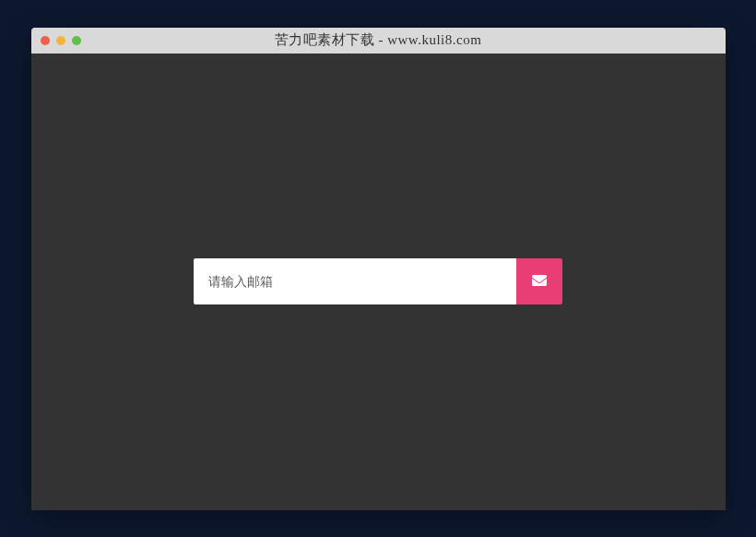 The width and height of the screenshot is (756, 537). Describe the element at coordinates (539, 282) in the screenshot. I see `envelope-icon` at that location.